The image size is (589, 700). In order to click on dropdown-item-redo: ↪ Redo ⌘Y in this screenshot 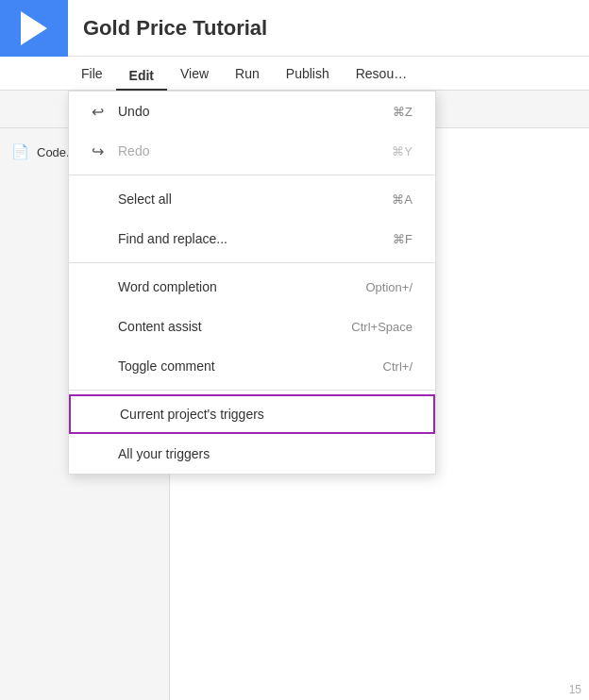, I will do `click(252, 151)`.